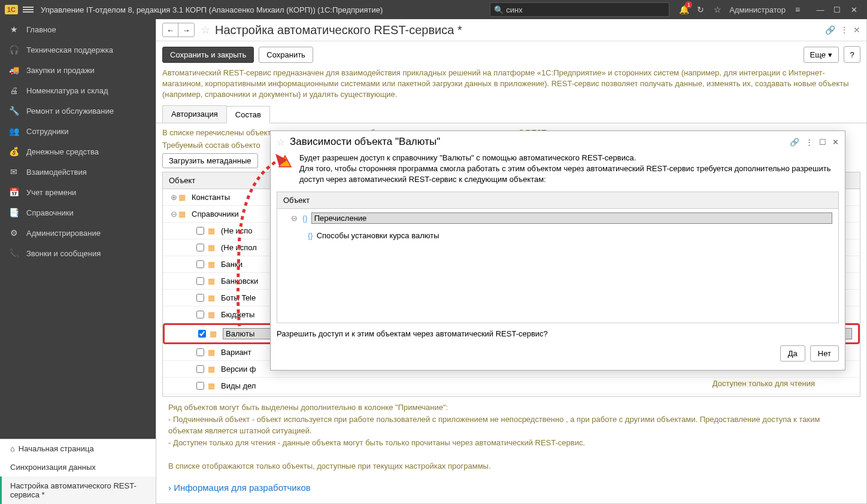  What do you see at coordinates (78, 467) in the screenshot?
I see `sidebar-bottom-item: Синхронизация данных` at bounding box center [78, 467].